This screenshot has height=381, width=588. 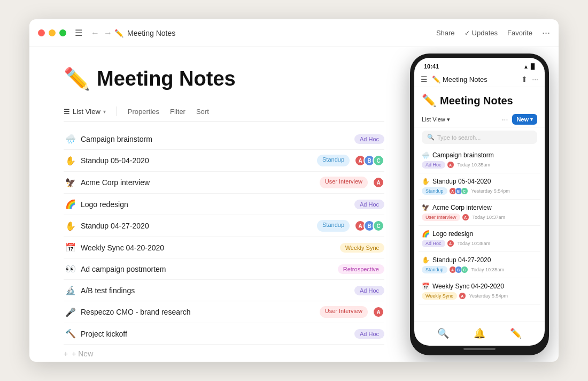 I want to click on wifi-icon: ▲, so click(x=526, y=66).